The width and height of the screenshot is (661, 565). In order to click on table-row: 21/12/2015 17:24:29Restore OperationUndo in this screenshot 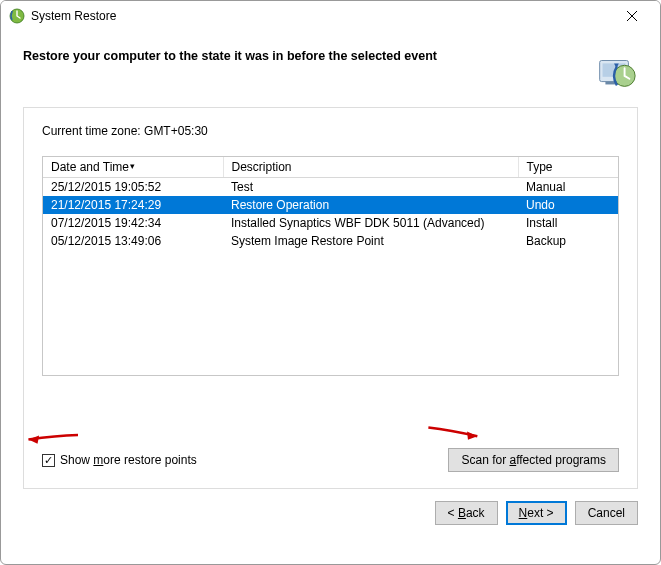, I will do `click(330, 205)`.